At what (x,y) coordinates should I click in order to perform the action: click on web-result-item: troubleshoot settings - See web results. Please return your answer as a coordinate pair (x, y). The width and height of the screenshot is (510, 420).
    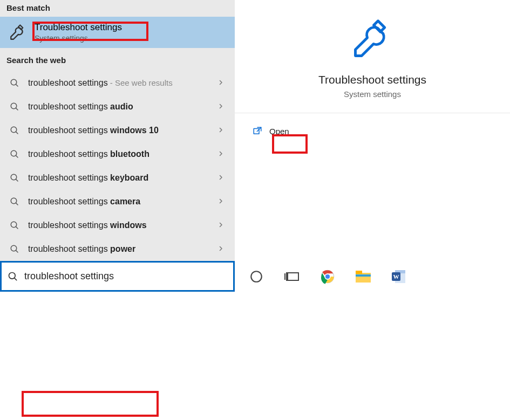
    Looking at the image, I should click on (118, 83).